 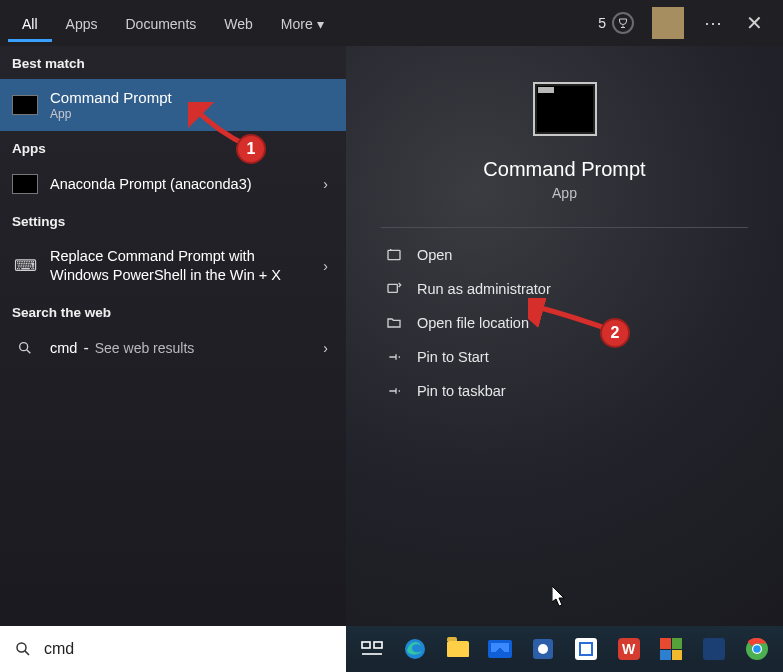 I want to click on office-icon, so click(x=671, y=649).